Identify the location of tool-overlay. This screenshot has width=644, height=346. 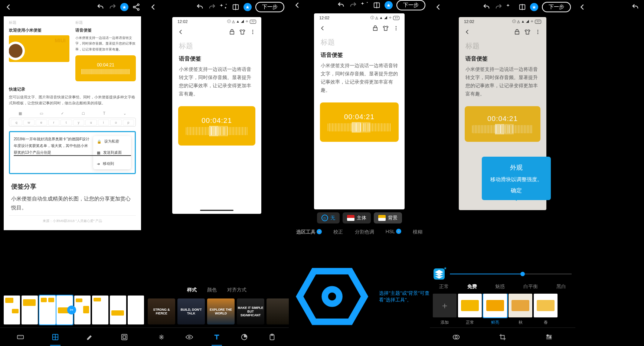
(456, 337).